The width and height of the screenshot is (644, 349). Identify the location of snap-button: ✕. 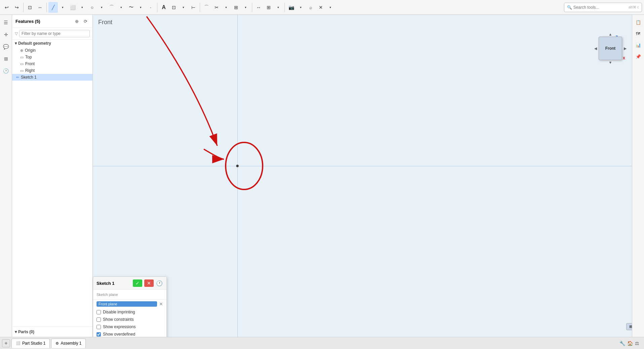
(321, 7).